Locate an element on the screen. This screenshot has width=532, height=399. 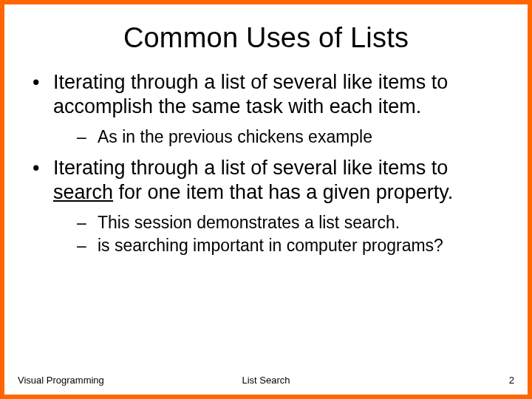
sub-bullet-text: As in the previous chickens example is located at coordinates (235, 137).